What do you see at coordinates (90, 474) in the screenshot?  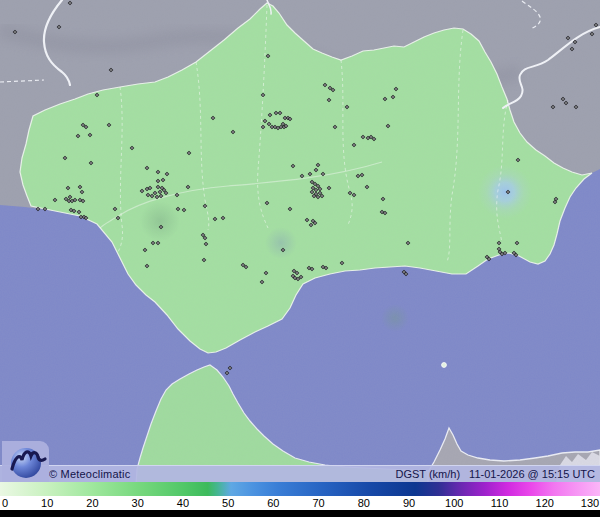 I see `attribution-text: © Meteoclimatic` at bounding box center [90, 474].